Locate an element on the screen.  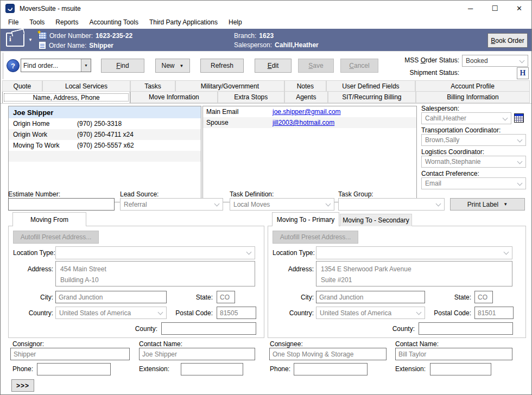
help-icon: ? is located at coordinates (13, 66).